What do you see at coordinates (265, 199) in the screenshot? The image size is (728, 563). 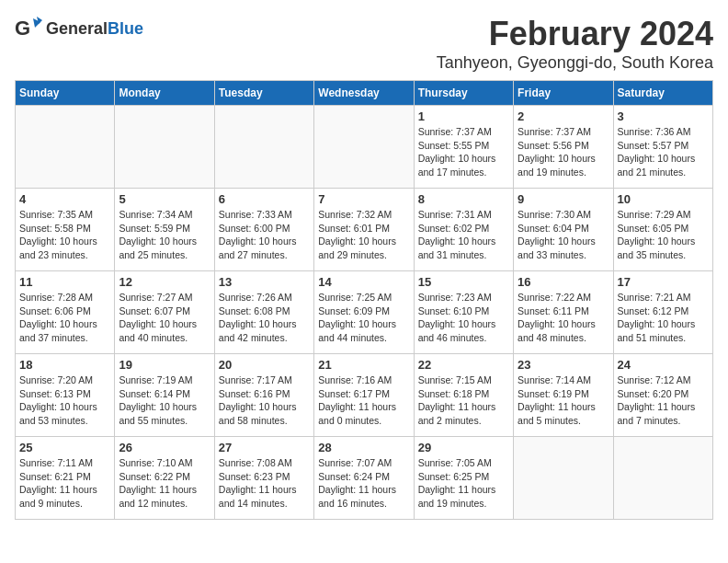 I see `day-number: 6` at bounding box center [265, 199].